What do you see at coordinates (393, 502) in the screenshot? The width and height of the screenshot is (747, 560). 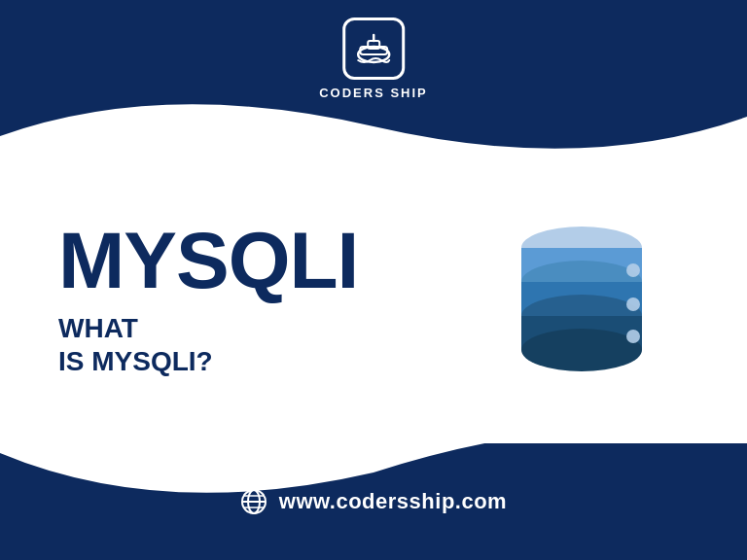 I see `website-url: www.codersship.com` at bounding box center [393, 502].